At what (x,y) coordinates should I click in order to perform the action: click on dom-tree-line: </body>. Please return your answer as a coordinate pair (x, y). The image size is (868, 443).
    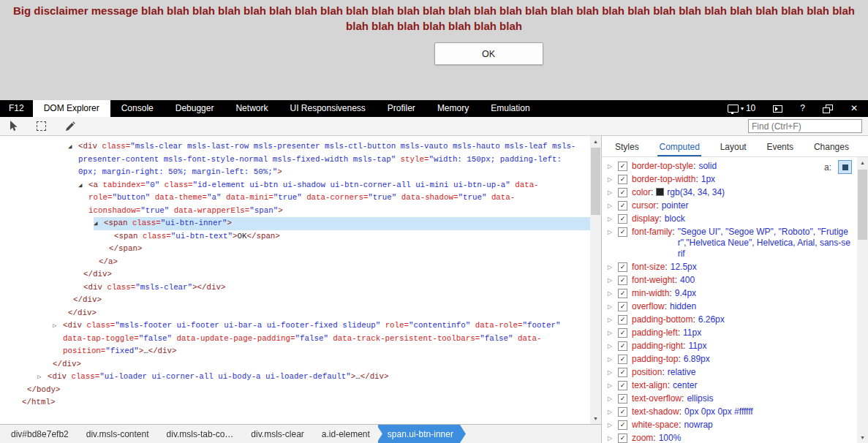
    Looking at the image, I should click on (295, 390).